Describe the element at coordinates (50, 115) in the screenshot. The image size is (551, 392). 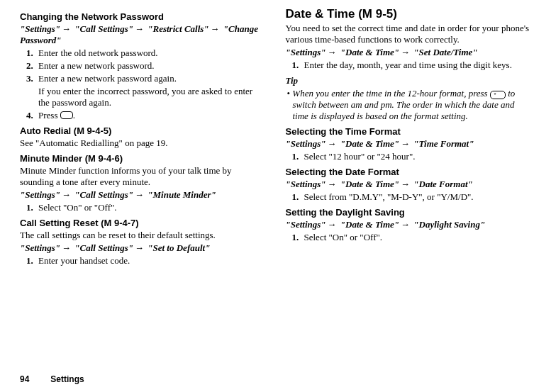
I see `step-text: Press` at that location.